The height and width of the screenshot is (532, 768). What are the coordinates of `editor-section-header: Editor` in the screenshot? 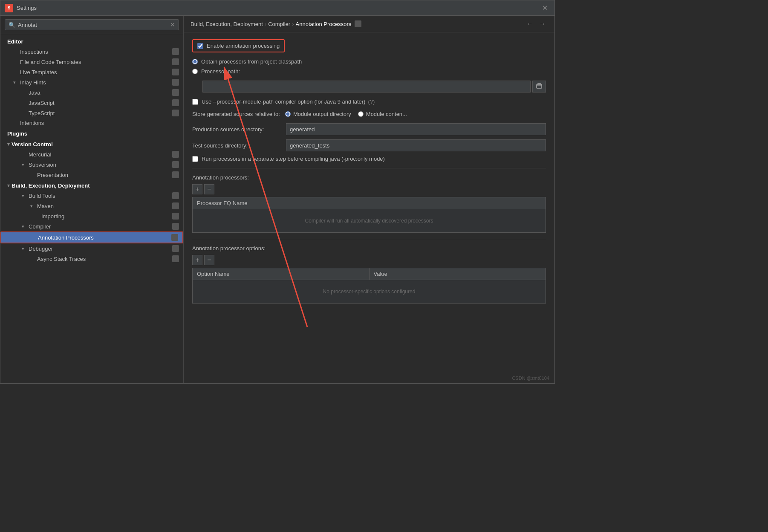 It's located at (92, 41).